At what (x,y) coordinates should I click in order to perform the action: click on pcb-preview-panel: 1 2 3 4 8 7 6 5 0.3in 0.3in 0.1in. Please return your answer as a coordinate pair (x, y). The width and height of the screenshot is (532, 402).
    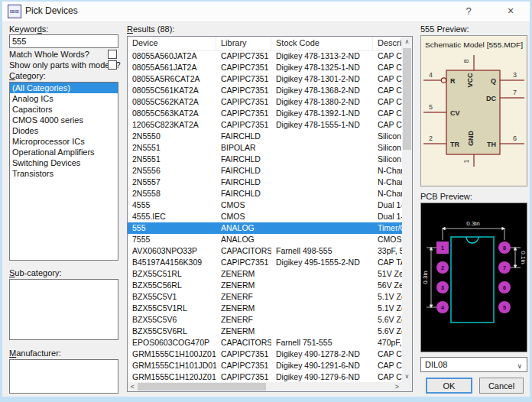
    Looking at the image, I should click on (474, 277).